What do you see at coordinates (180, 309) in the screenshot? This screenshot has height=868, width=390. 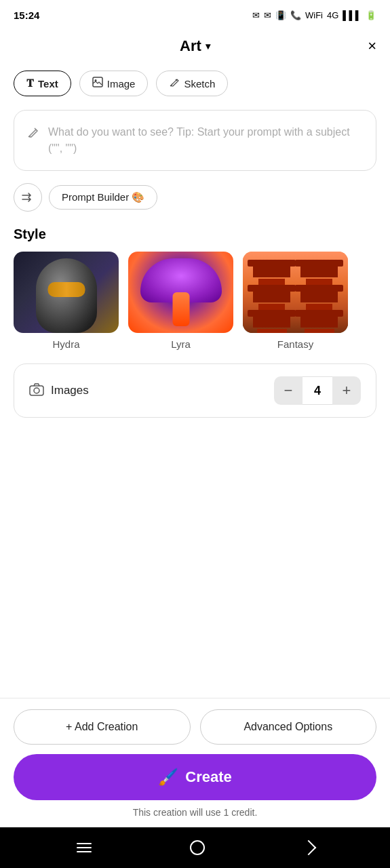 I see `lyra-stem-shape` at bounding box center [180, 309].